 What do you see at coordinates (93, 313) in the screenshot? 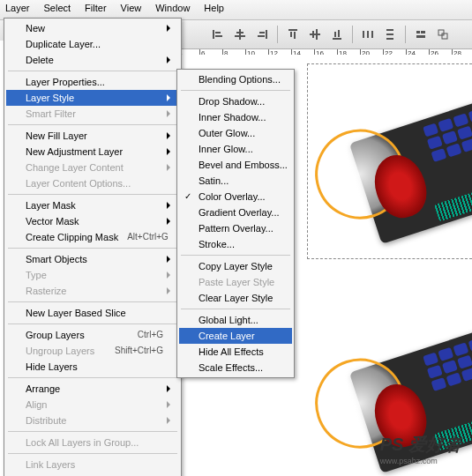
I see `menu-item-new-layer-based-slice: New Layer Based Slice` at bounding box center [93, 313].